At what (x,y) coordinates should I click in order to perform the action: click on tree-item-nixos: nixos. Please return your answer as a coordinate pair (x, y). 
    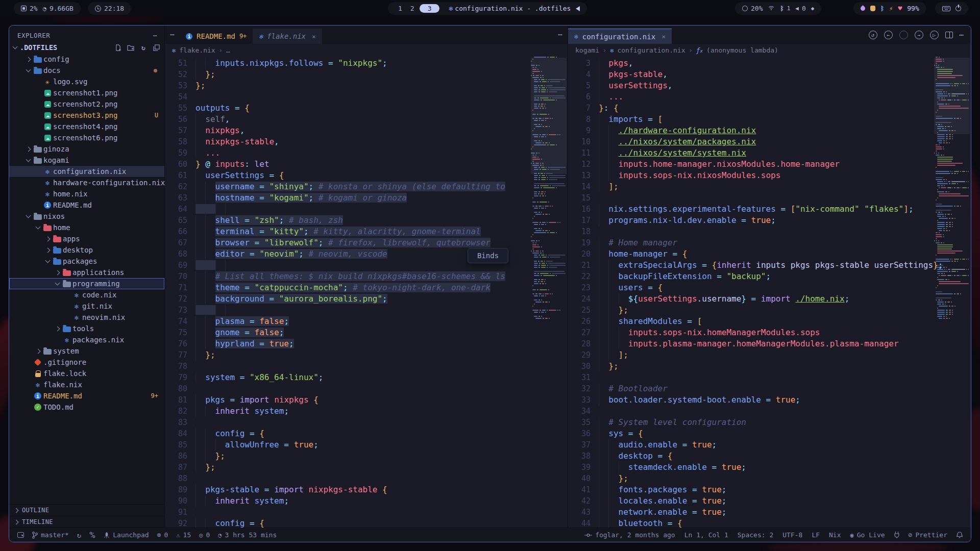
    Looking at the image, I should click on (87, 216).